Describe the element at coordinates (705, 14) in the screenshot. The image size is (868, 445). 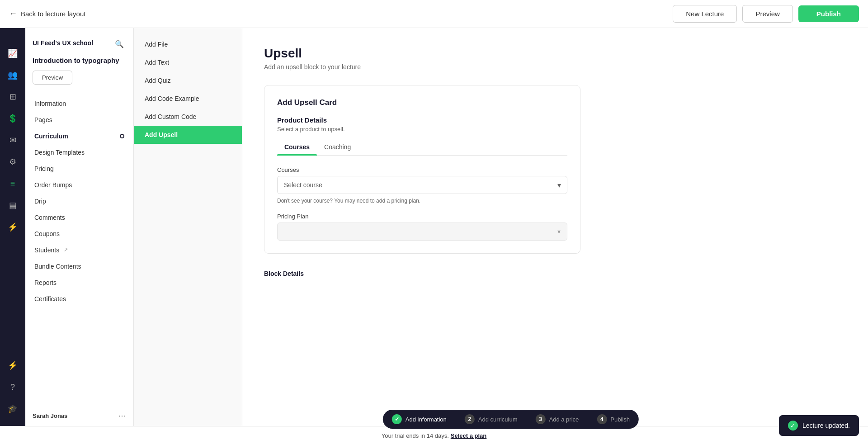
I see `new-lecture-button: New Lecture` at that location.